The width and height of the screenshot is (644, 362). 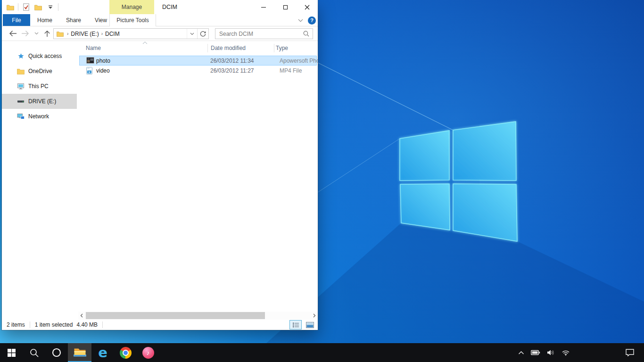 I want to click on taskbar-edge-button, so click(x=103, y=353).